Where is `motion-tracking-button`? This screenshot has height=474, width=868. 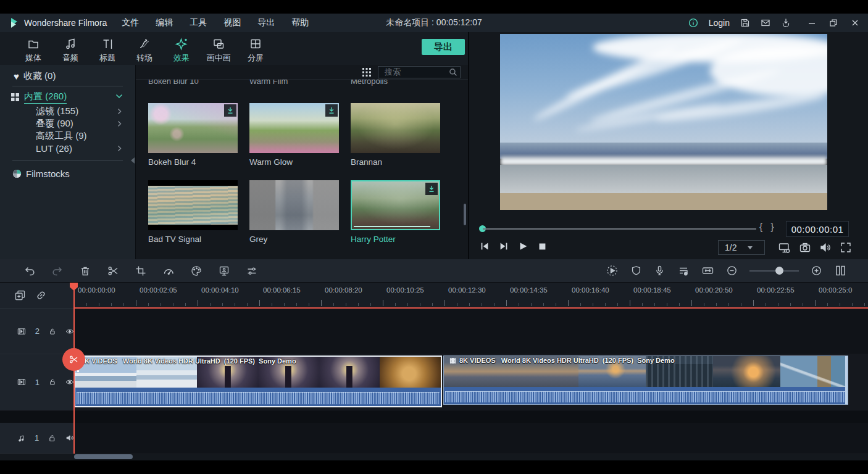
motion-tracking-button is located at coordinates (224, 271).